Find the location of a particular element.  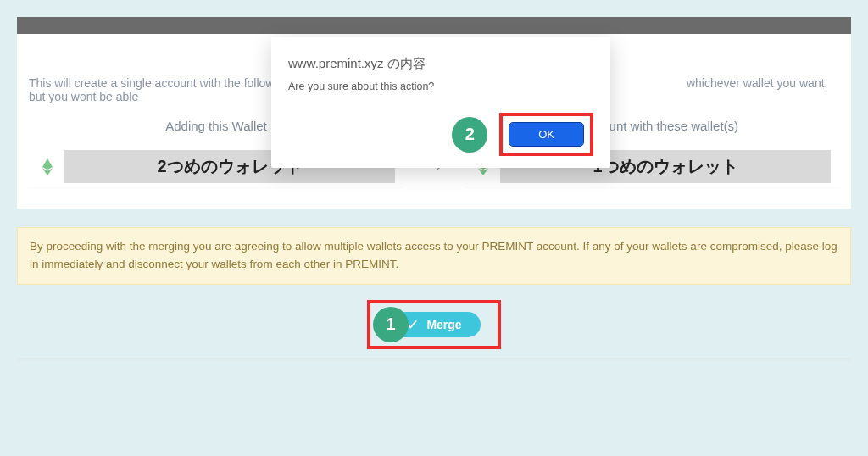

bottom-shadow is located at coordinates (434, 360).